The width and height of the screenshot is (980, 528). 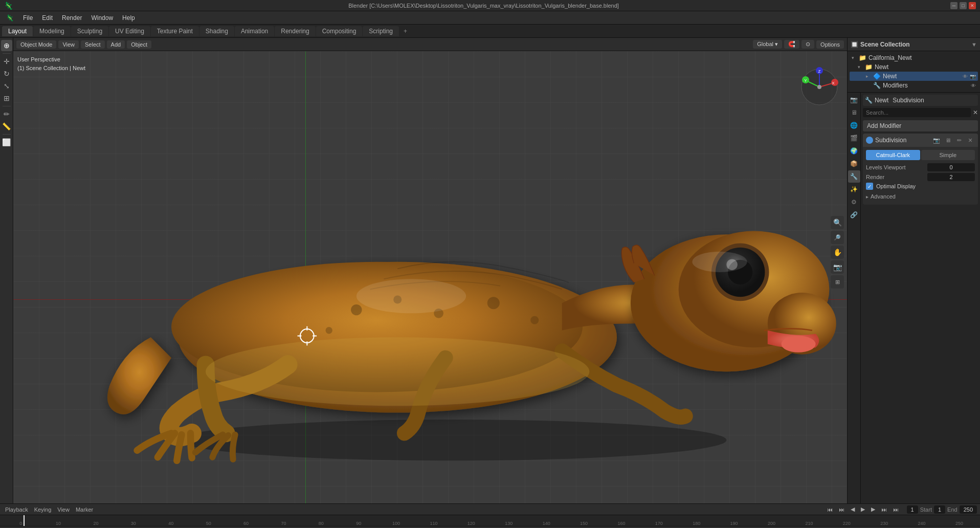 I want to click on menu-edit: Edit, so click(x=47, y=18).